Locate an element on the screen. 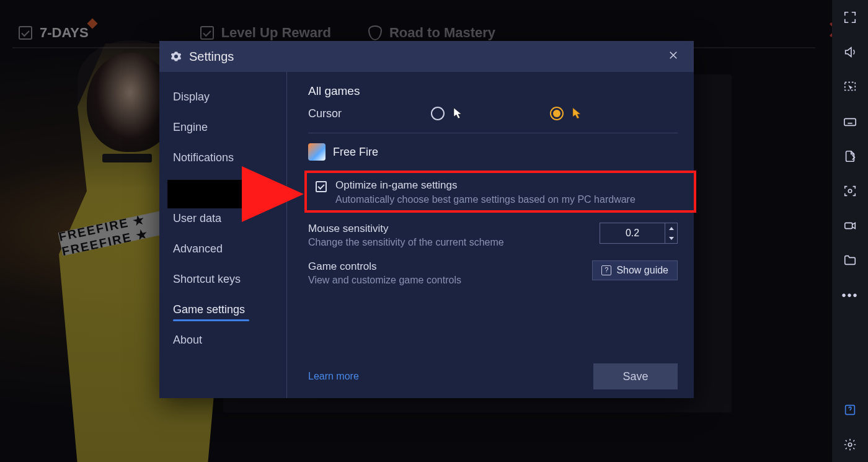 This screenshot has height=462, width=868. fullscreen-button is located at coordinates (850, 17).